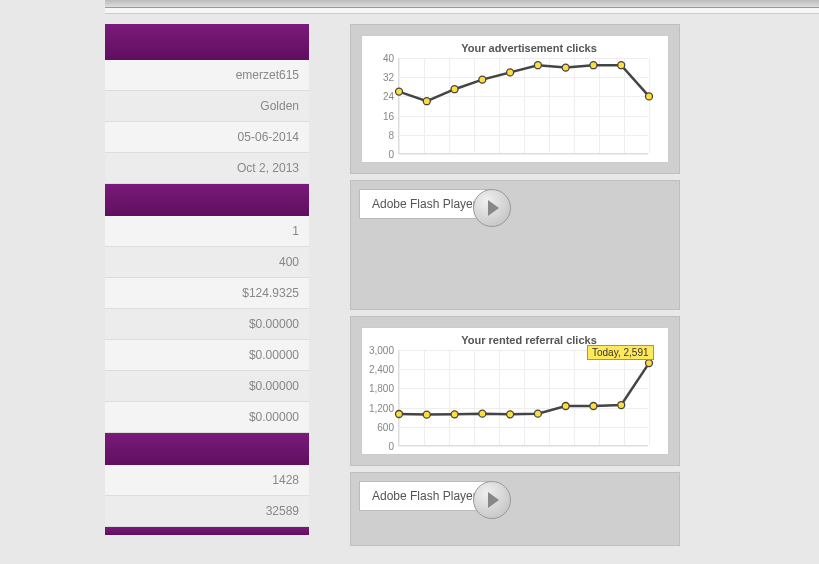  I want to click on info-row: emerzet615, so click(207, 76).